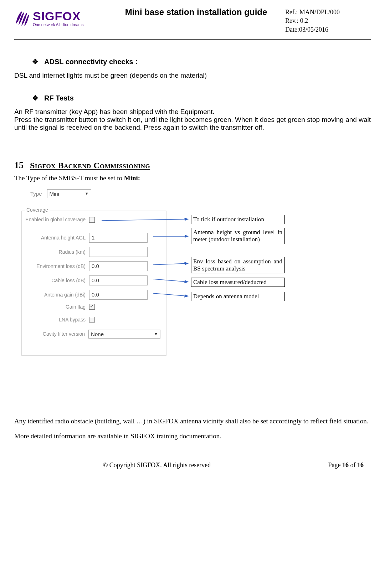 Image resolution: width=385 pixels, height=588 pixels. What do you see at coordinates (61, 17) in the screenshot?
I see `logo-block: SIGFOX One network A billion dreams` at bounding box center [61, 17].